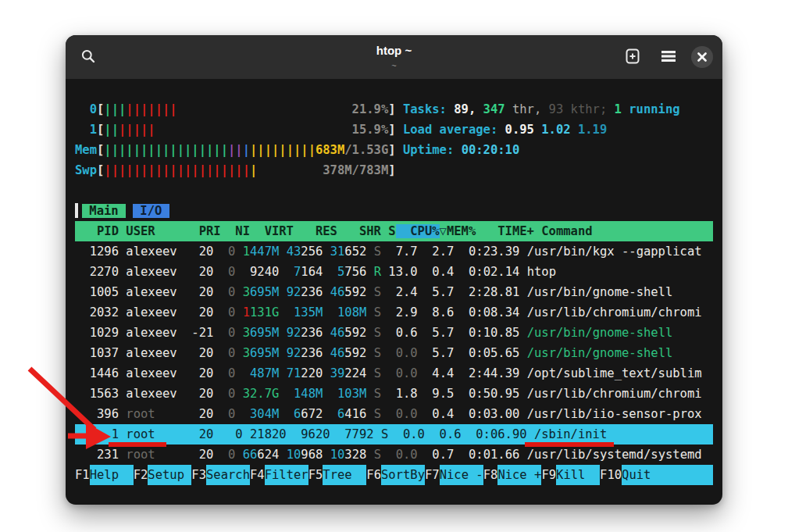 The image size is (788, 532). Describe the element at coordinates (394, 231) in the screenshot. I see `table-header: PID USER PRI NI VIRT RES SHR S CPU%▽MEM%…` at that location.